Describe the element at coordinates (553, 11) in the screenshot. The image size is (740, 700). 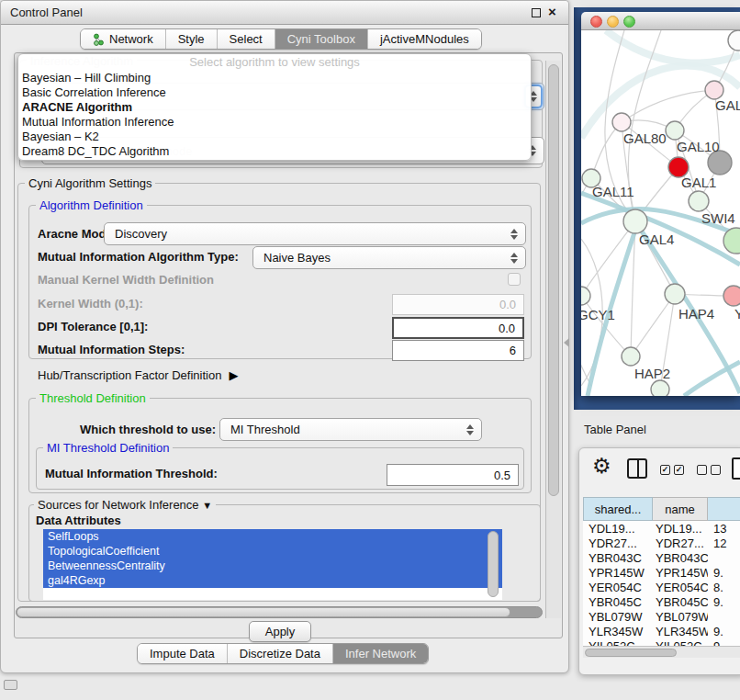
I see `close-icon: ×` at that location.